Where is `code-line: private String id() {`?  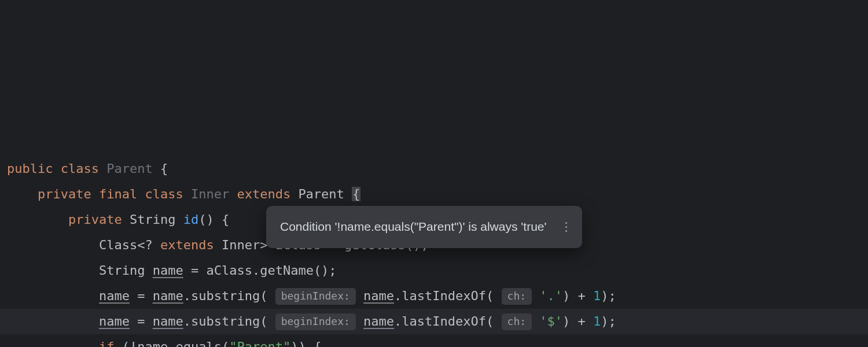 code-line: private String id() { is located at coordinates (118, 220).